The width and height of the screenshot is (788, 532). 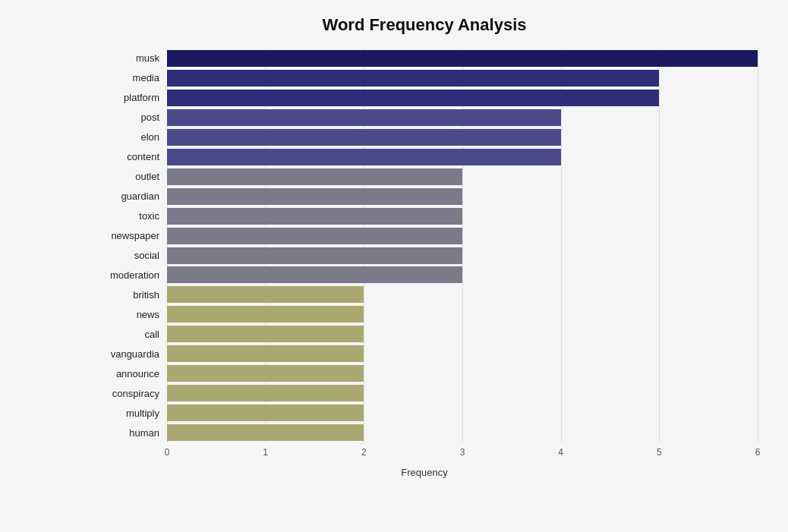 I want to click on bar-row: announce, so click(x=424, y=373).